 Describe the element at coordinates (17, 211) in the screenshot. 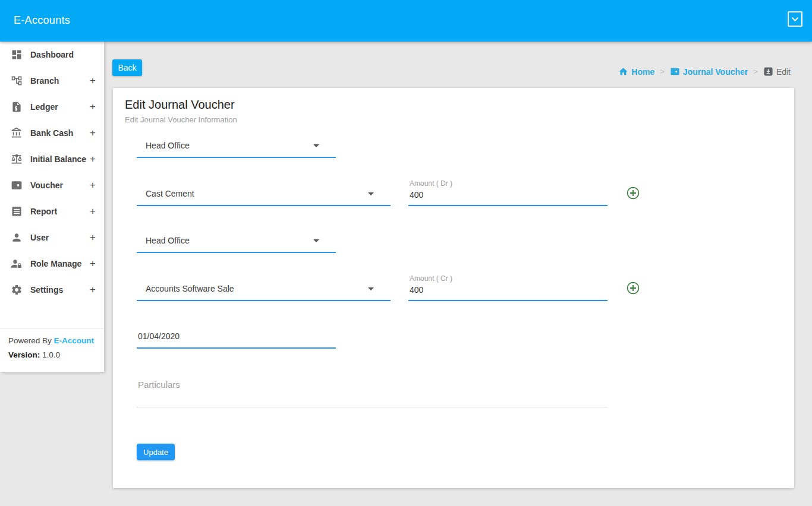

I see `report-receipt-icon` at that location.